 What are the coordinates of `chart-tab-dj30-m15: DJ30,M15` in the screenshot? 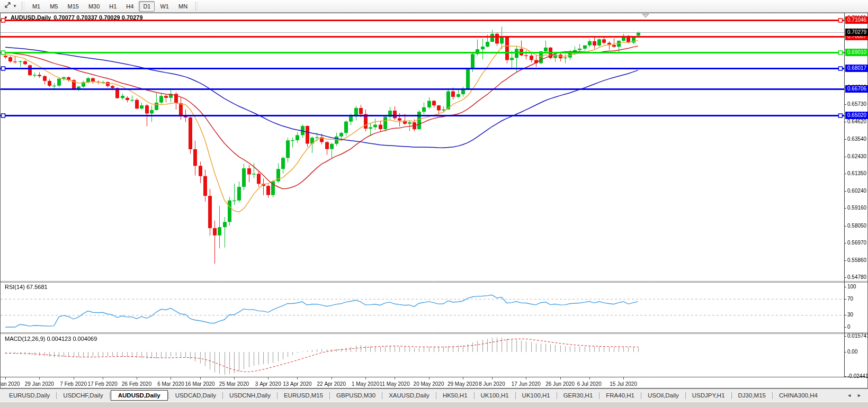 It's located at (752, 395).